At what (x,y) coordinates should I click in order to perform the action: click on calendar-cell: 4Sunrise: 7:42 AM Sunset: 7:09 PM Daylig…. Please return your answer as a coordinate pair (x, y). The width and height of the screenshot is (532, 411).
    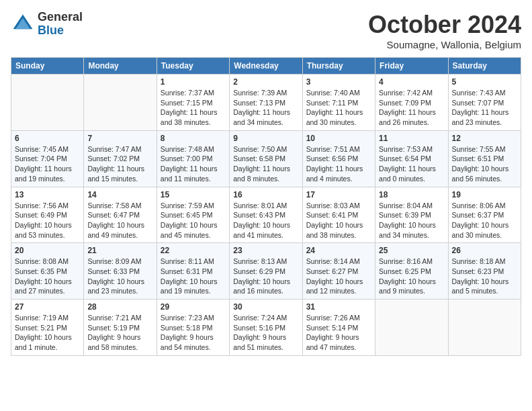
    Looking at the image, I should click on (412, 103).